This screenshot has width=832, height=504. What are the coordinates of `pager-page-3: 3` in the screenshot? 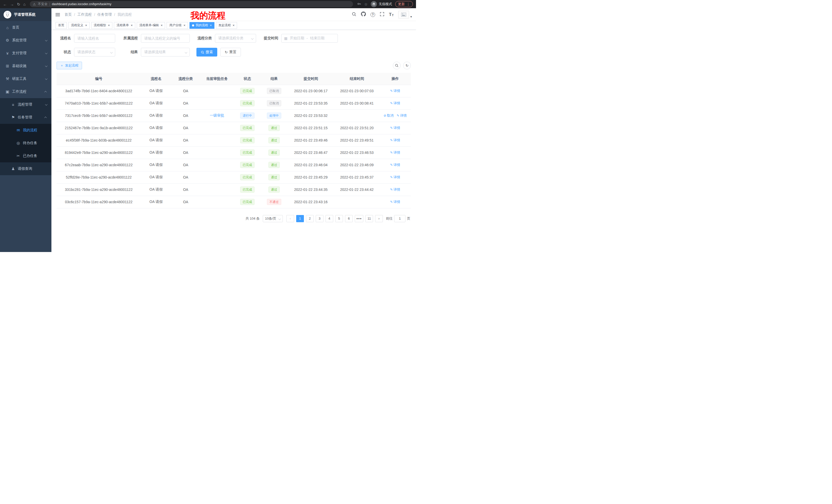 It's located at (319, 219).